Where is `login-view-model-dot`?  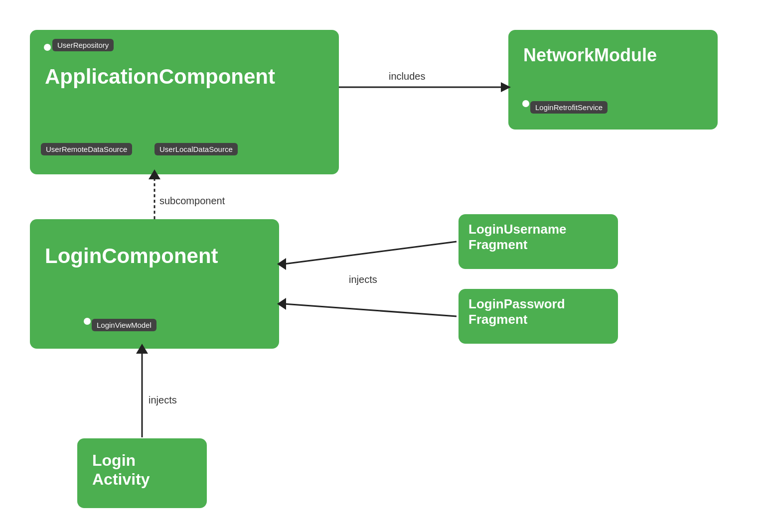
login-view-model-dot is located at coordinates (87, 321).